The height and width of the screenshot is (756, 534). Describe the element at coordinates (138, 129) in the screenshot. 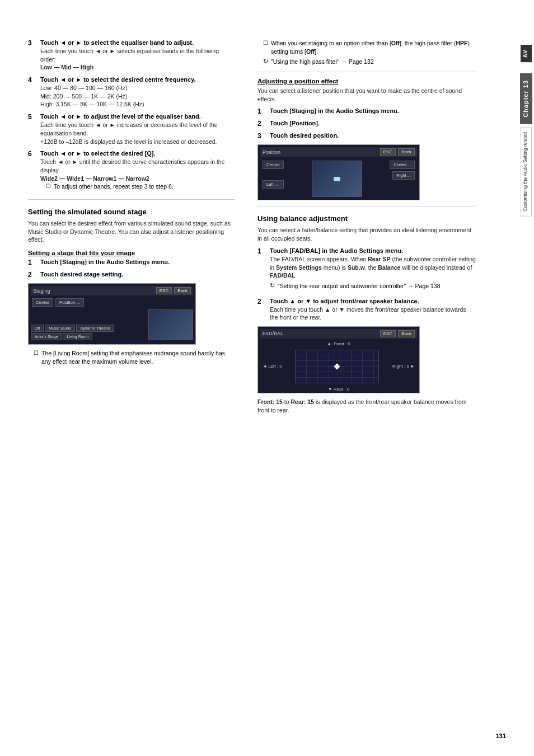

I see `step-5-content: Touch ◄ or ► to adjust the level of the …` at that location.